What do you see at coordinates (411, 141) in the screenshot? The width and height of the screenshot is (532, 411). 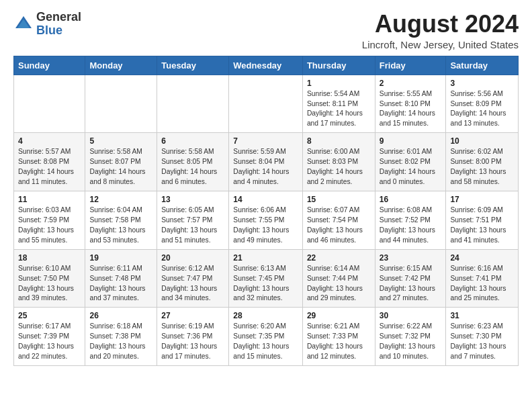 I see `day-number: 9` at bounding box center [411, 141].